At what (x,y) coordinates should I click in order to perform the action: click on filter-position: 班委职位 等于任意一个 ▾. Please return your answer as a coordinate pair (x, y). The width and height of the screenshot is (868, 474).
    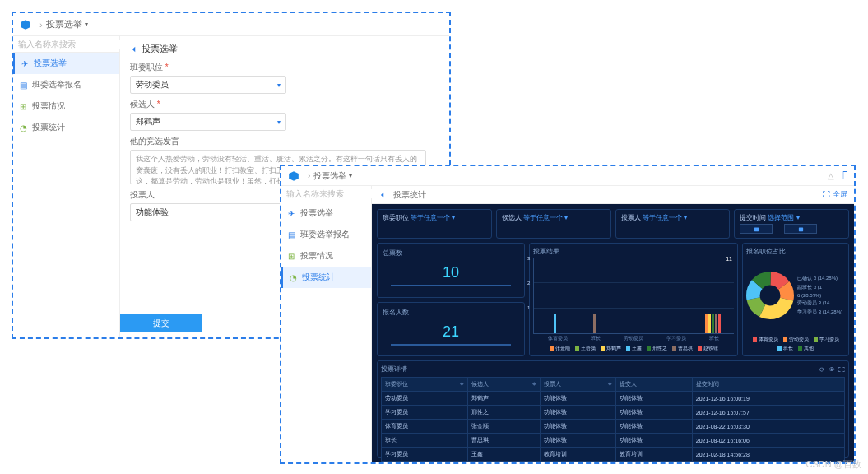
    Looking at the image, I should click on (434, 224).